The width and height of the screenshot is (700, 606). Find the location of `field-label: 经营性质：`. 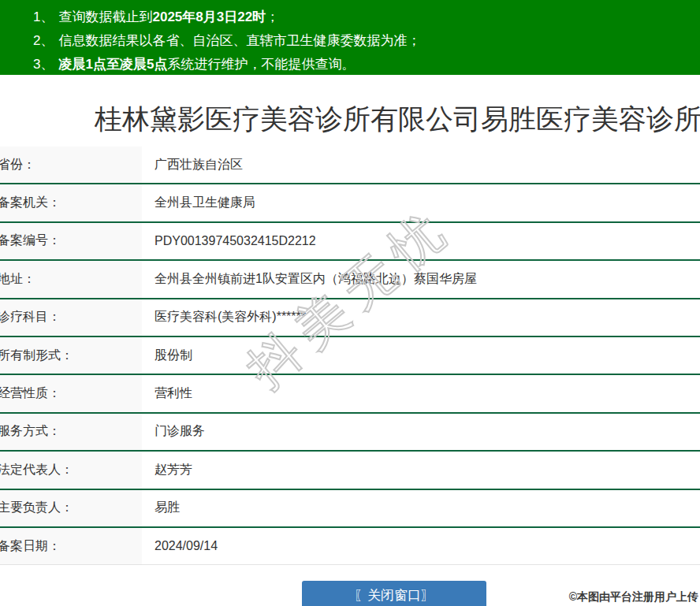

field-label: 经营性质： is located at coordinates (71, 393).